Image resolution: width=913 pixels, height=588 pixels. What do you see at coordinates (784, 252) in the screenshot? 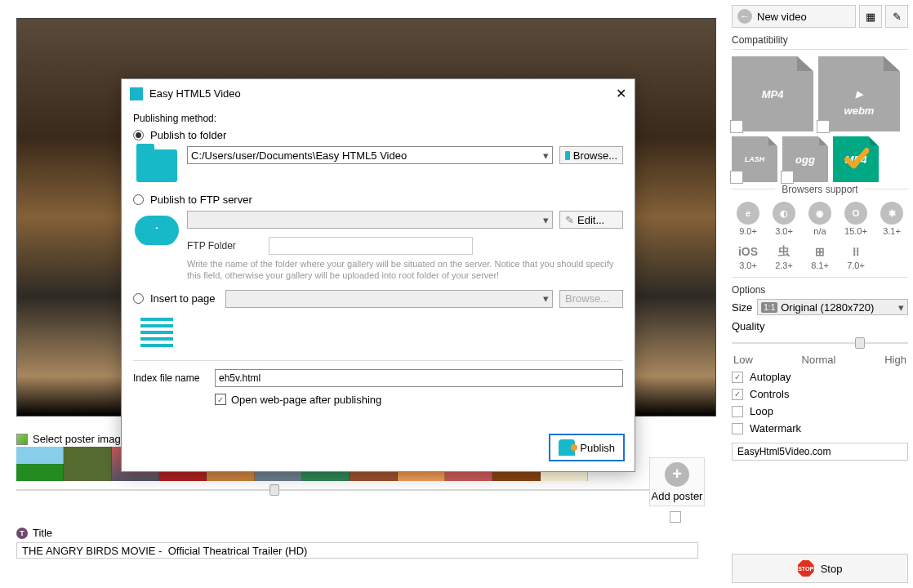
I see `android-icon: ⾍` at bounding box center [784, 252].